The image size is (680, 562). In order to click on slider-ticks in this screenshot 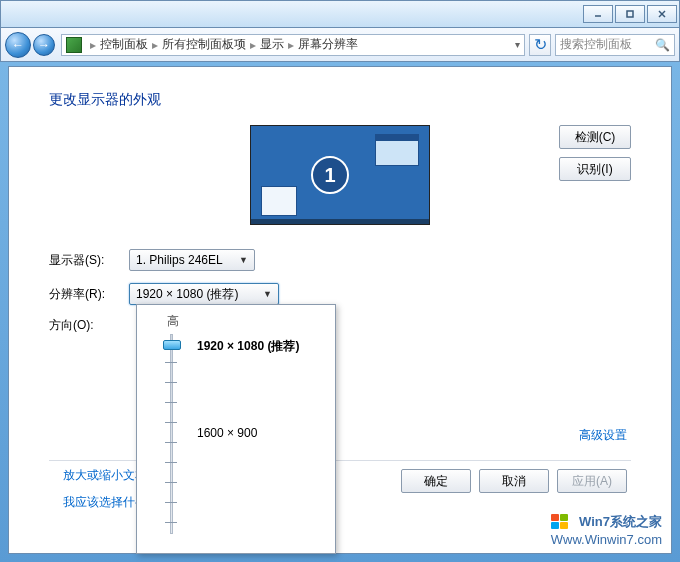, I will do `click(172, 434)`.